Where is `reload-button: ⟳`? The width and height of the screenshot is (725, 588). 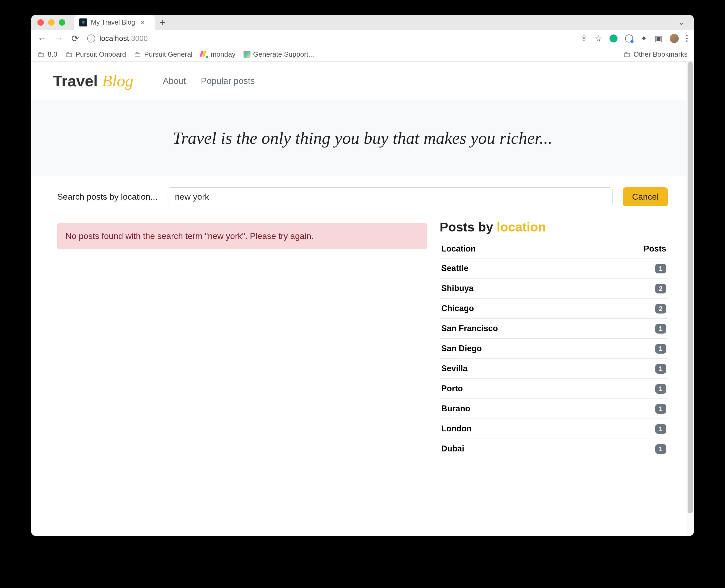
reload-button: ⟳ is located at coordinates (75, 39).